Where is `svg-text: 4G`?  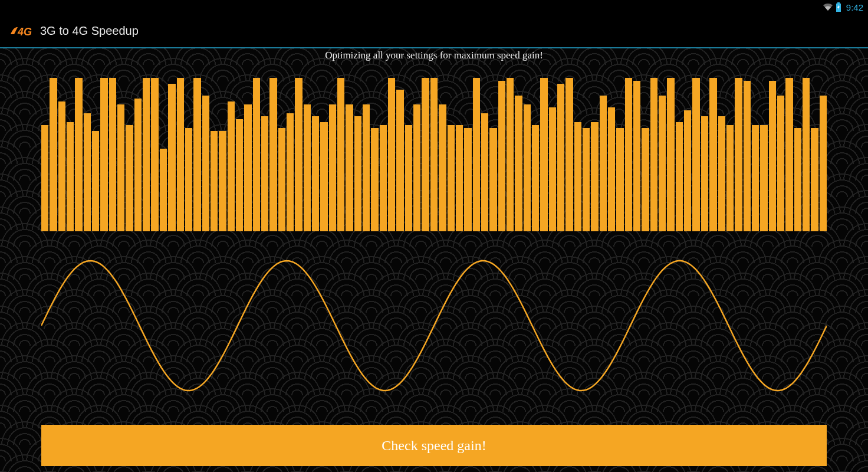 svg-text: 4G is located at coordinates (25, 32).